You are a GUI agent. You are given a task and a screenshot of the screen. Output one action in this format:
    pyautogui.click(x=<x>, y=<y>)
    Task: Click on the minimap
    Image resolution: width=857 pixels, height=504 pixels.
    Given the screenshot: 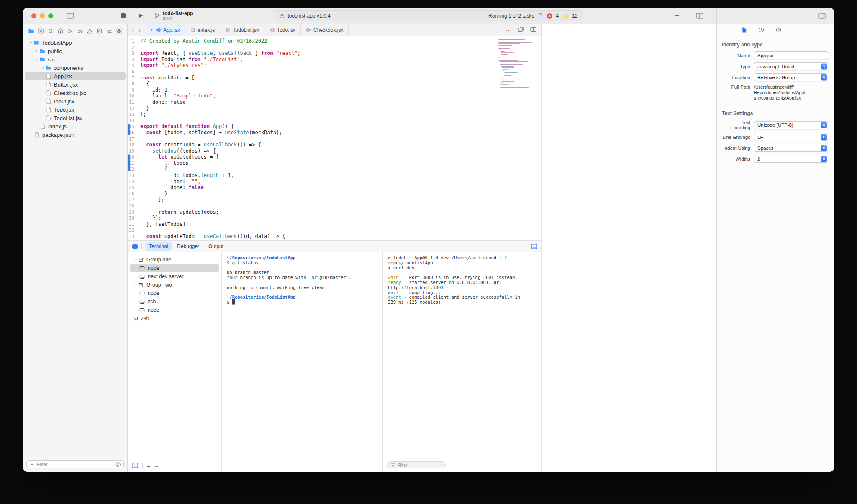 What is the action you would take?
    pyautogui.click(x=518, y=138)
    